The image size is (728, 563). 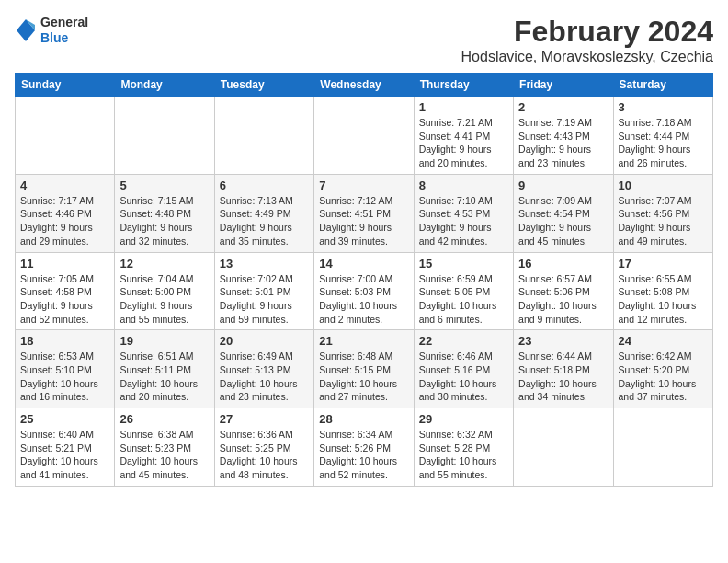 What do you see at coordinates (64, 22) in the screenshot?
I see `logo-general: General` at bounding box center [64, 22].